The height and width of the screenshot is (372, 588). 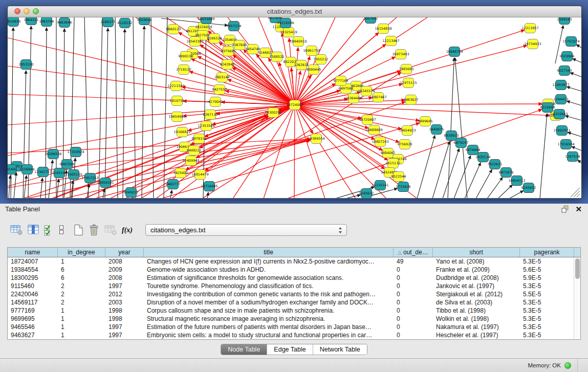 What do you see at coordinates (565, 21) in the screenshot?
I see `network-node: 1599183` at bounding box center [565, 21].